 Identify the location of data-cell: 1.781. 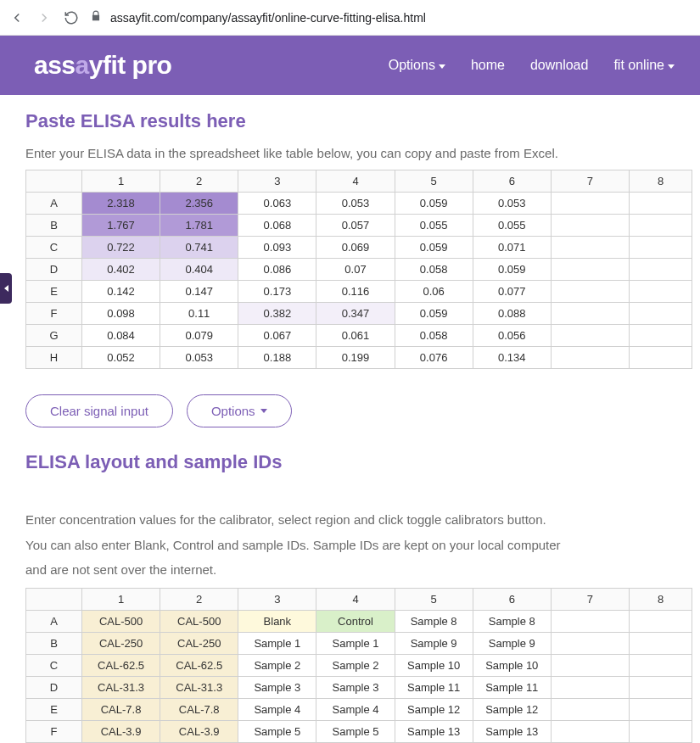
(199, 225).